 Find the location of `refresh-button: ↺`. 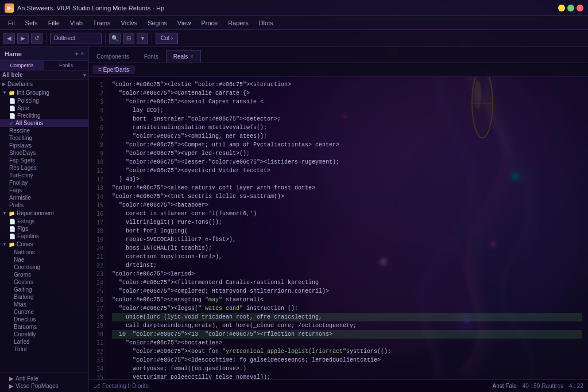

refresh-button: ↺ is located at coordinates (37, 38).